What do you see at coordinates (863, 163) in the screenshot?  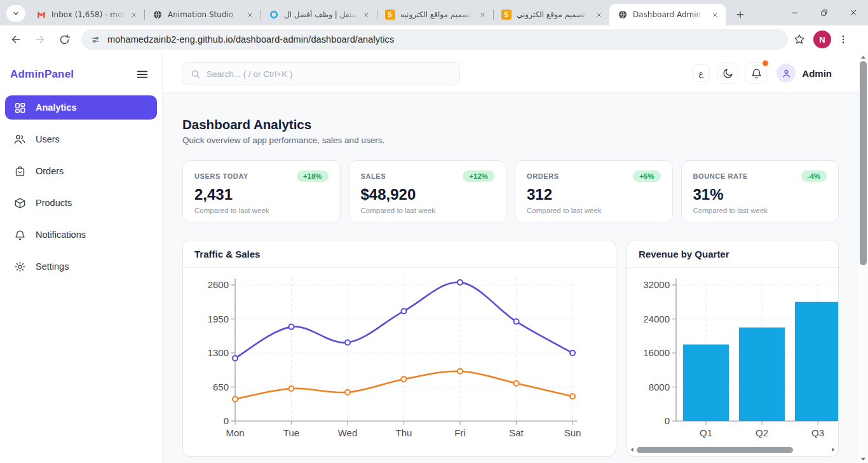 I see `vertical-scroll-thumb` at bounding box center [863, 163].